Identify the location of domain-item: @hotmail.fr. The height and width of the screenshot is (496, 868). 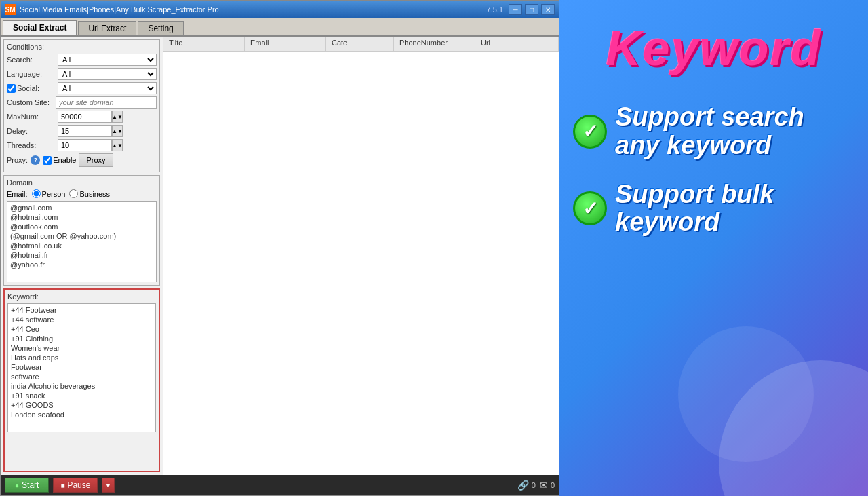
(81, 255).